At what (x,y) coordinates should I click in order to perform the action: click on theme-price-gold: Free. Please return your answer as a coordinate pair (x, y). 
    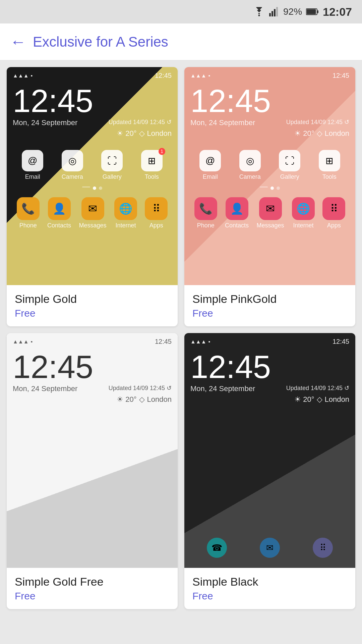
    Looking at the image, I should click on (92, 313).